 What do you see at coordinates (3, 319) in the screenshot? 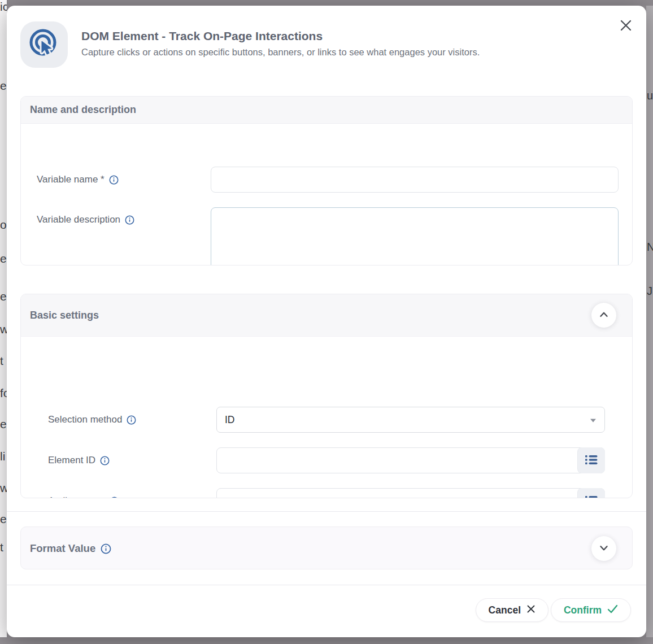
I see `backdrop-left: ic eri ot e es w t fo e li w e t` at bounding box center [3, 319].